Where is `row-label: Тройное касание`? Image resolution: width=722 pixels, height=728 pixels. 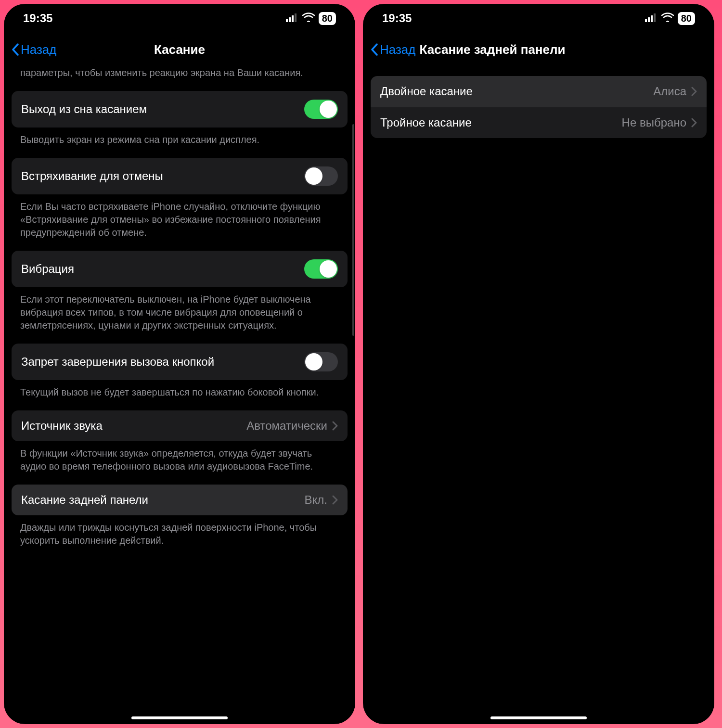 row-label: Тройное касание is located at coordinates (426, 123).